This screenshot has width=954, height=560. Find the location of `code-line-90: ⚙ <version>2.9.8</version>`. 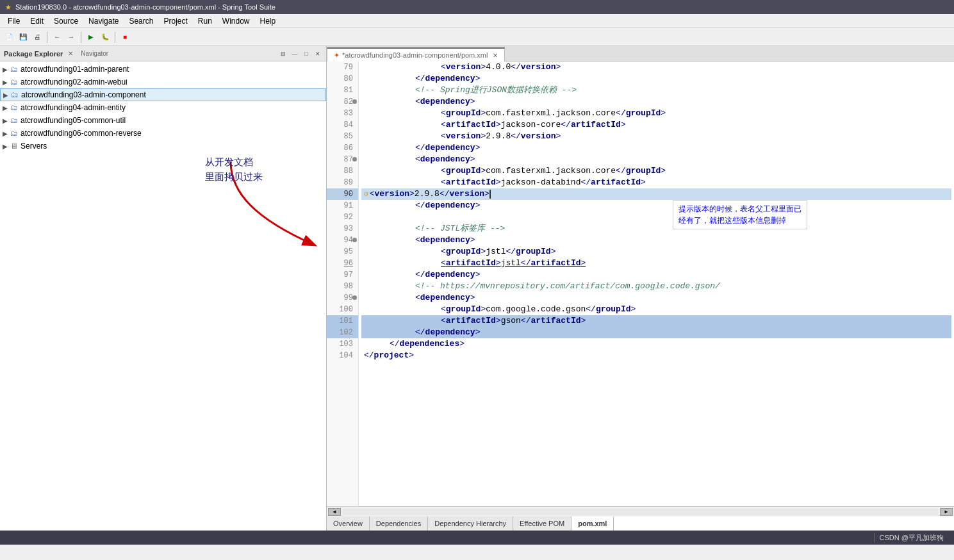

code-line-90: ⚙ <version>2.9.8</version> is located at coordinates (656, 194).